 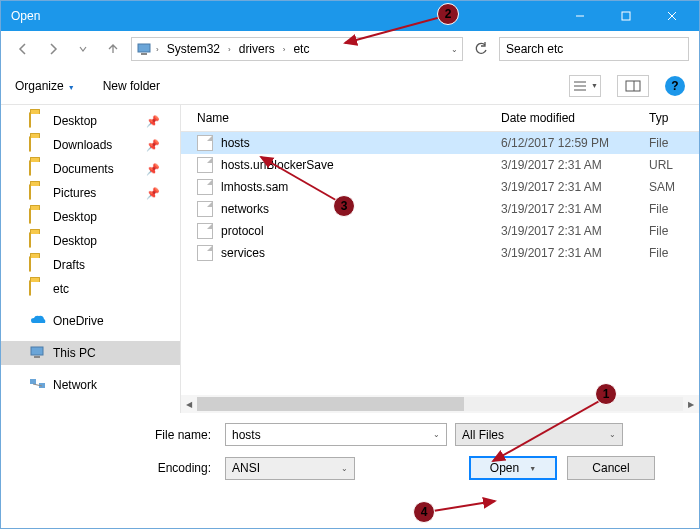 What do you see at coordinates (90, 321) in the screenshot?
I see `sidebar-item-onedrive: OneDrive` at bounding box center [90, 321].